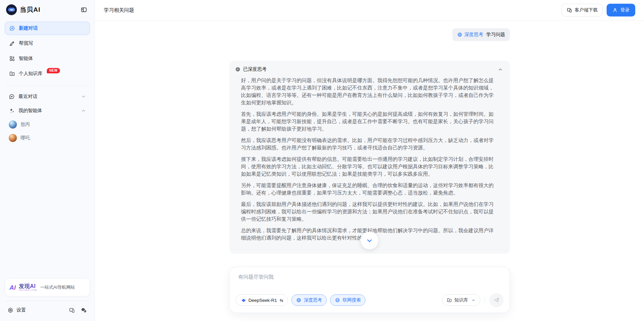 The height and width of the screenshot is (321, 644). What do you see at coordinates (282, 300) in the screenshot?
I see `swap-icon: ⇆` at bounding box center [282, 300].